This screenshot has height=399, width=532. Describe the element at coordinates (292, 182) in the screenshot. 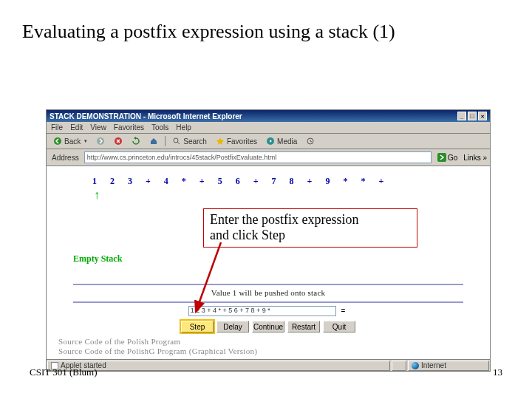

I see `token: 8` at that location.